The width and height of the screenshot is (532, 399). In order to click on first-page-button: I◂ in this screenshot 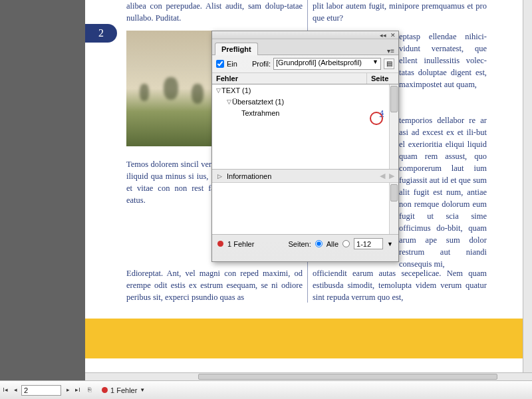, I will do `click(5, 390)`.